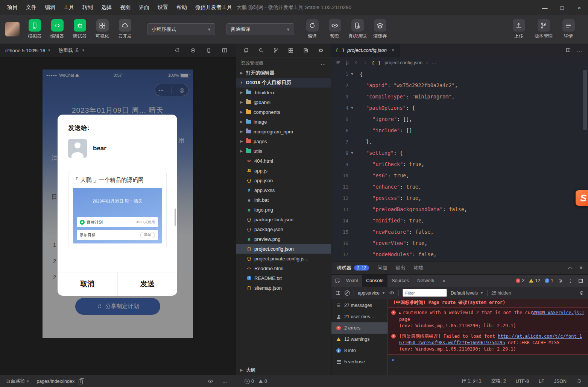 Image resolution: width=588 pixels, height=387 pixels. What do you see at coordinates (570, 269) in the screenshot?
I see `collapse-panel-icon` at bounding box center [570, 269].